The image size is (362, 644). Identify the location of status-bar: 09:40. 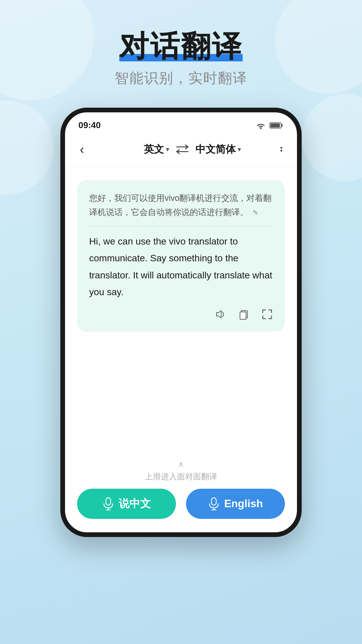
(181, 122).